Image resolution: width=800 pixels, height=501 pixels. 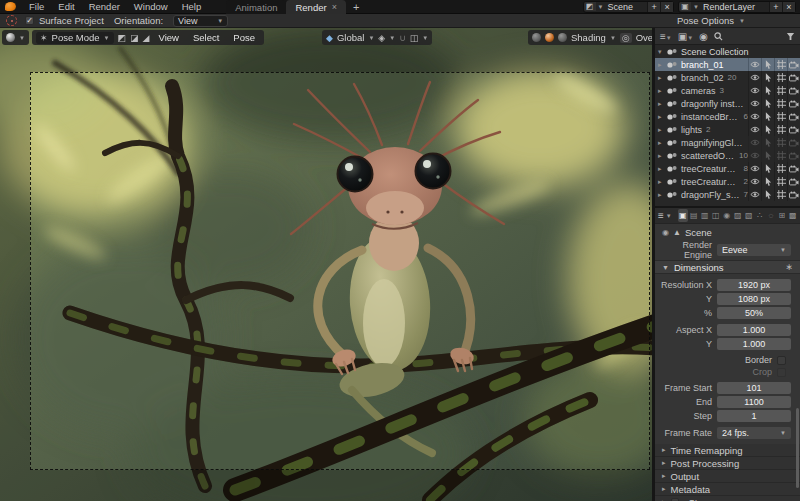 I want to click on solid-shading-icon, so click(x=536, y=38).